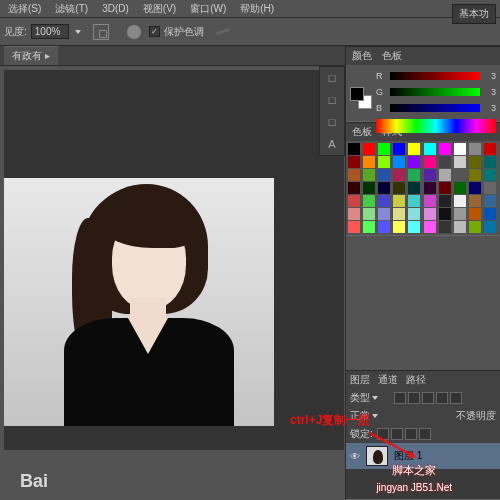 The height and width of the screenshot is (500, 500). What do you see at coordinates (400, 398) in the screenshot?
I see `filter-pixel-icon` at bounding box center [400, 398].